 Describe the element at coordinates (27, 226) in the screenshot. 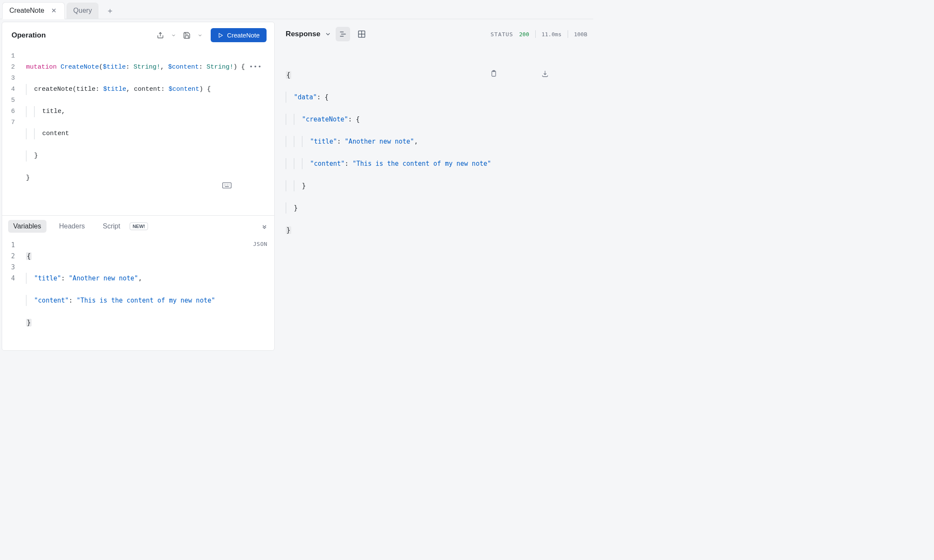

I see `tab-variables: Variables` at that location.